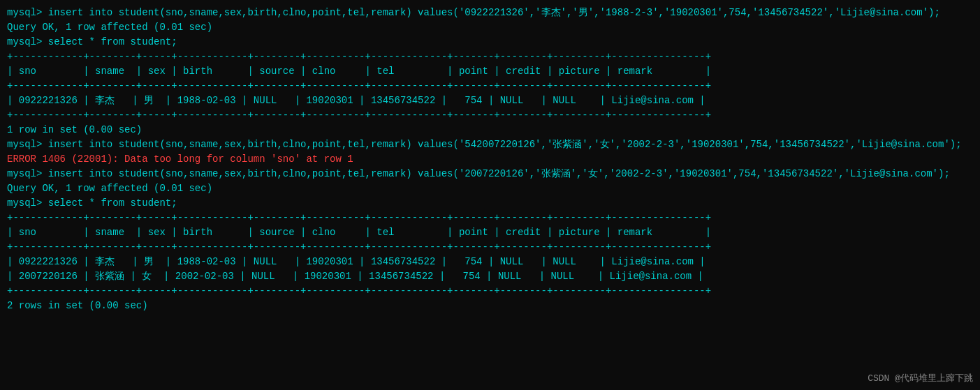 Image resolution: width=980 pixels, height=390 pixels. What do you see at coordinates (490, 276) in the screenshot?
I see `terminal-line: | 2007220126 | 张紫涵 | 女 | 2002-02-03 | NU…` at bounding box center [490, 276].